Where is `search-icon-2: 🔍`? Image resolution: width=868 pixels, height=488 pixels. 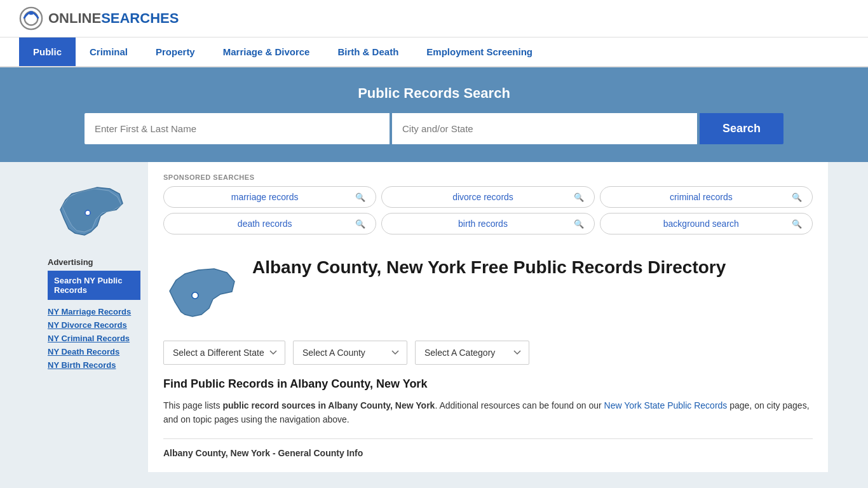
search-icon-2: 🔍 is located at coordinates (579, 197).